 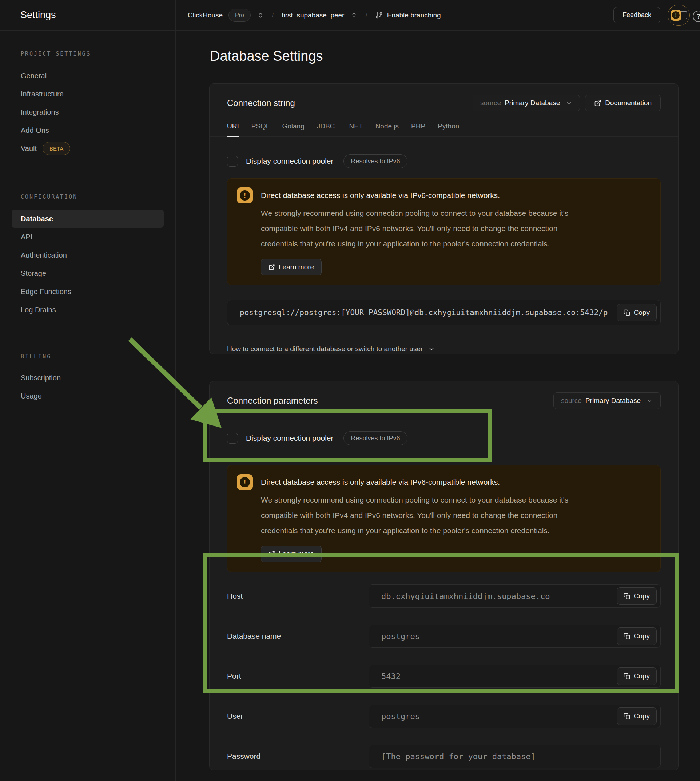 What do you see at coordinates (205, 15) in the screenshot?
I see `breadcrumb-org: ClickHouse` at bounding box center [205, 15].